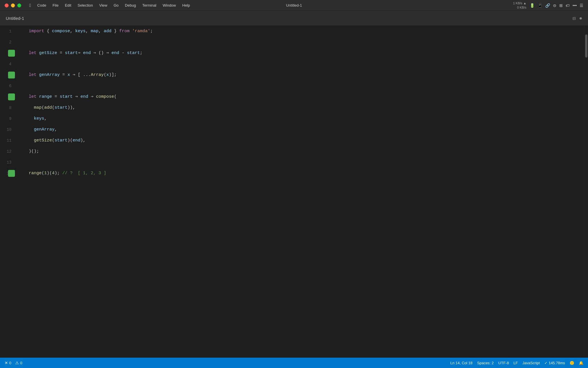  I want to click on line-number-8: 8, so click(9, 108).